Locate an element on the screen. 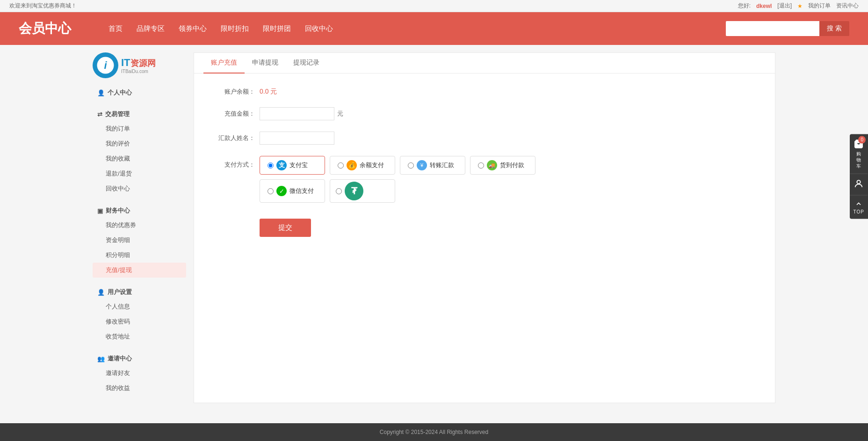  payment-radio-balance is located at coordinates (340, 166).